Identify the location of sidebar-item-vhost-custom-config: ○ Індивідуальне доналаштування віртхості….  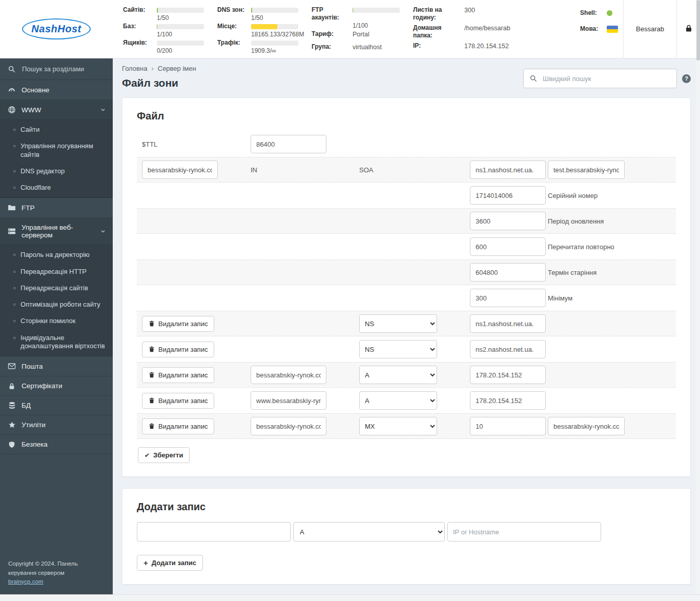
(56, 343).